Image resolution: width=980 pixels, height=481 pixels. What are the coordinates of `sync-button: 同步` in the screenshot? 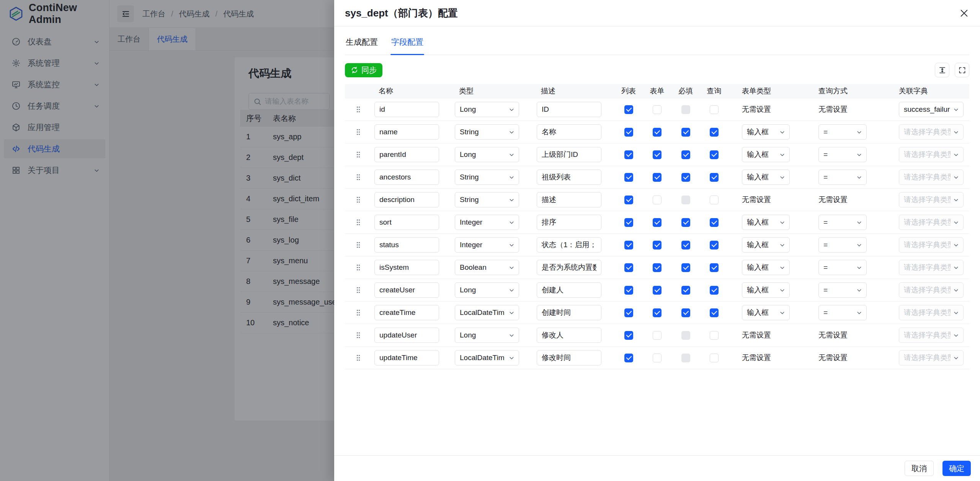 It's located at (364, 70).